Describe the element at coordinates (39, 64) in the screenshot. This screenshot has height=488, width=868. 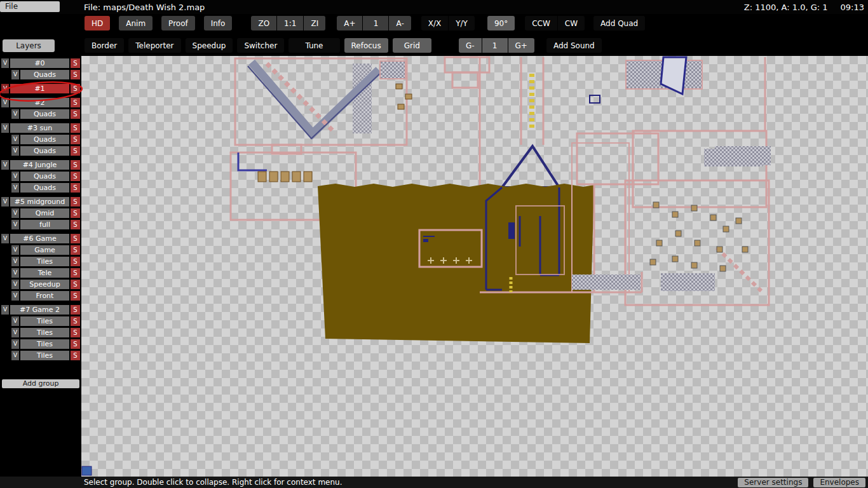
I see `row-label: #0` at that location.